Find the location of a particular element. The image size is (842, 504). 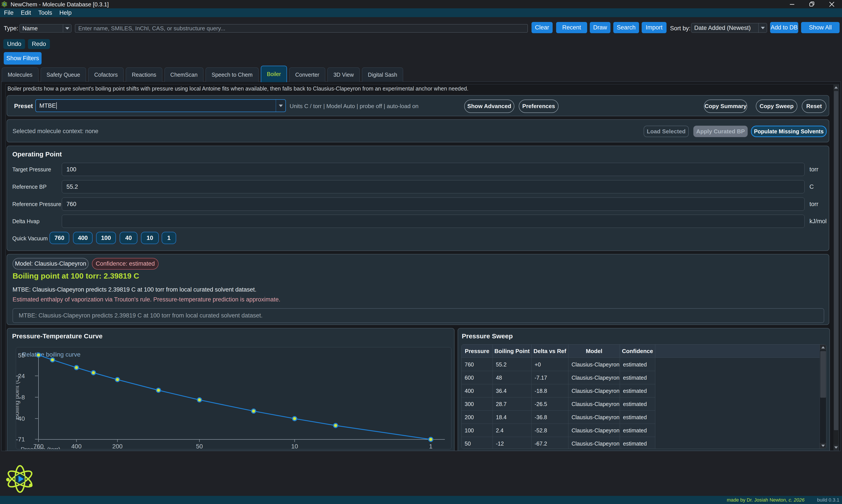

quick-vacuum-1-button: 1 is located at coordinates (169, 238).